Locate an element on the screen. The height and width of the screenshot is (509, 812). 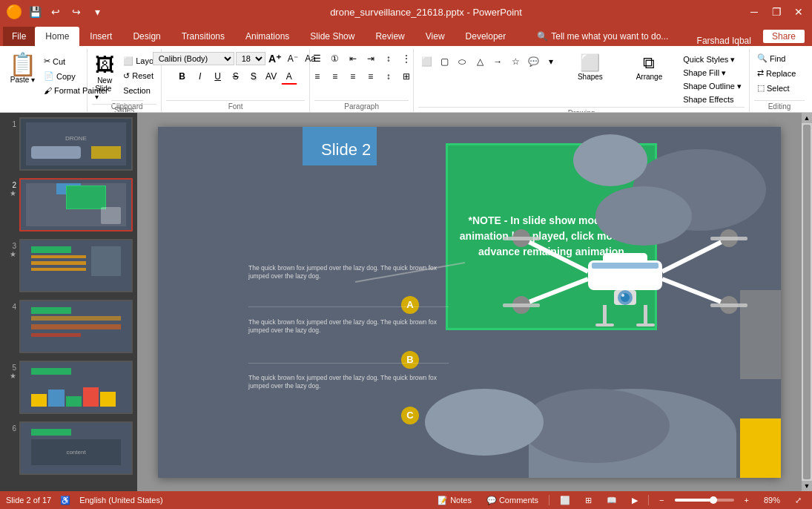
slide-thumb-6: 6 content is located at coordinates (68, 448).